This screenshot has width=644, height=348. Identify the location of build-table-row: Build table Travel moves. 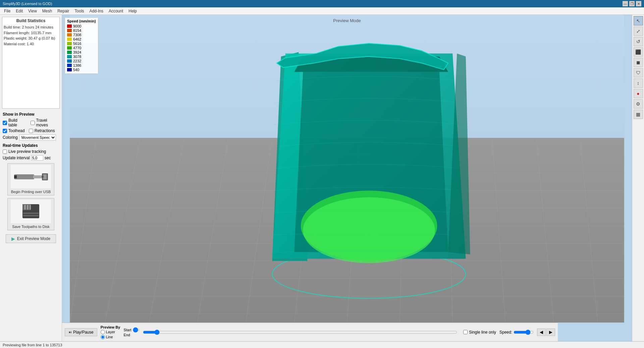
(31, 123).